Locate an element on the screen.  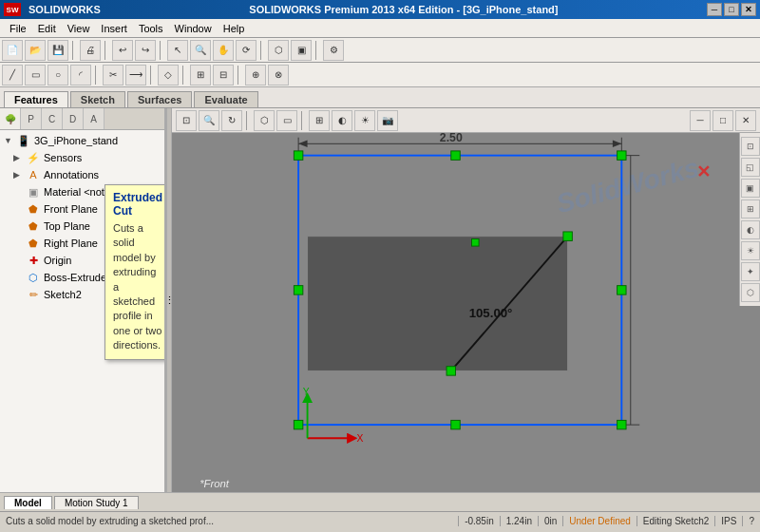
pattern-button: ⊟ is located at coordinates (223, 75).